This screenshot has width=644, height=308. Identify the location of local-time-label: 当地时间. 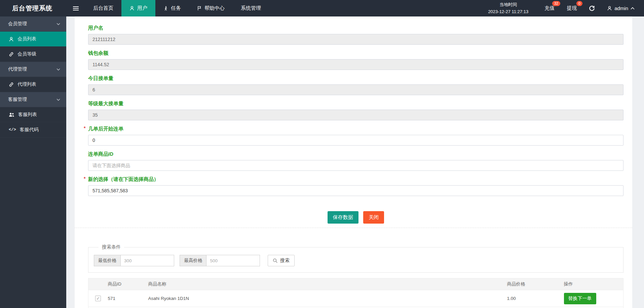
(508, 5).